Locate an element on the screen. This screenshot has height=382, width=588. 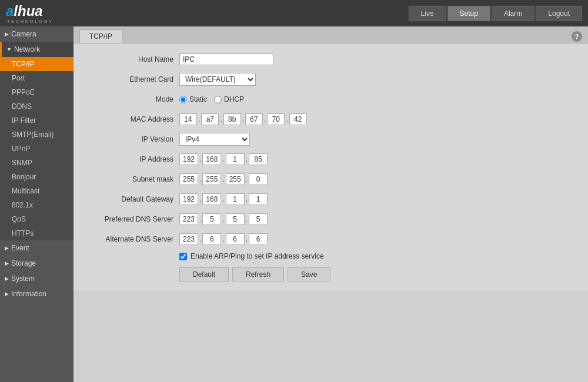
mac-address-label: MAC Address is located at coordinates (132, 119).